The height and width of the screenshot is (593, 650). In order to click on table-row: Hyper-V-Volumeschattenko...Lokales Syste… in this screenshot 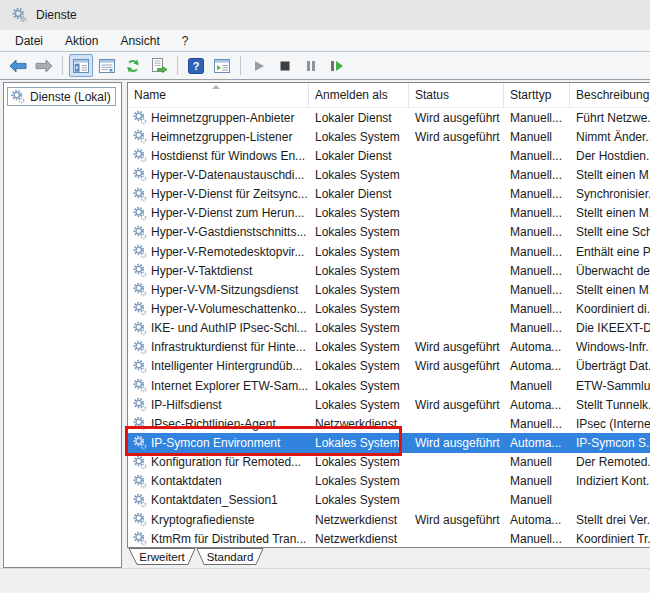, I will do `click(389, 308)`.